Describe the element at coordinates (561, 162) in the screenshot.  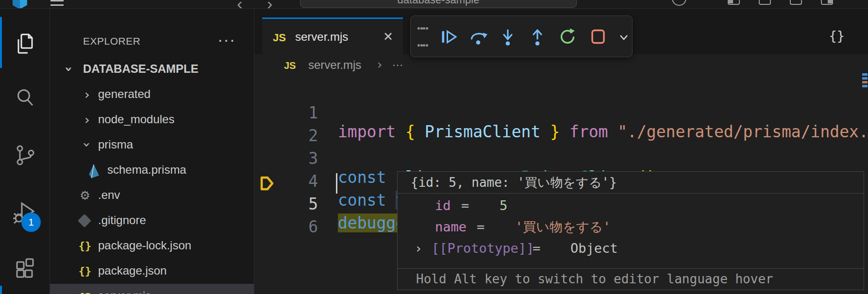
I see `code-line: 4 const todos = await client.todo.create…` at that location.